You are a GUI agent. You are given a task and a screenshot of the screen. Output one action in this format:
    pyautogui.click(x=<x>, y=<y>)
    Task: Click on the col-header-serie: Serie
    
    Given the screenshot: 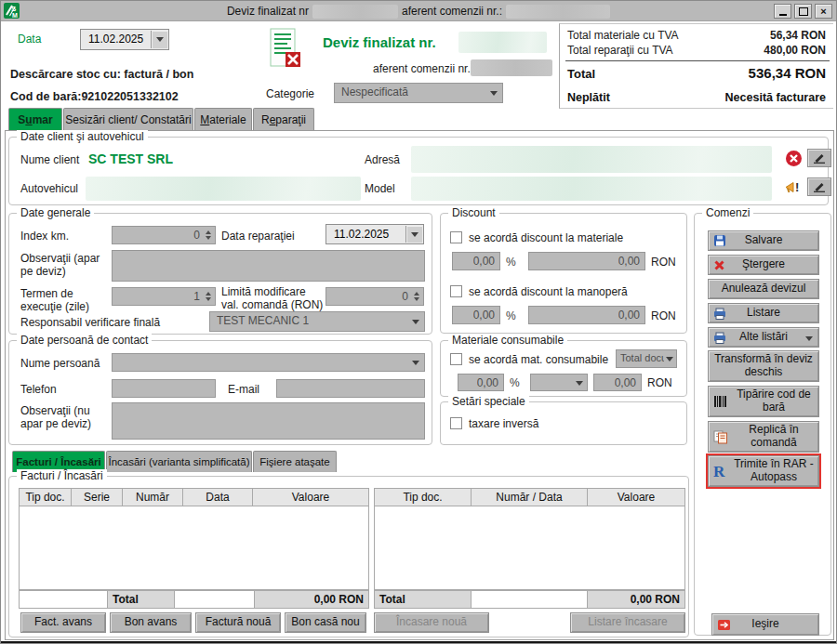 What is the action you would take?
    pyautogui.click(x=97, y=497)
    